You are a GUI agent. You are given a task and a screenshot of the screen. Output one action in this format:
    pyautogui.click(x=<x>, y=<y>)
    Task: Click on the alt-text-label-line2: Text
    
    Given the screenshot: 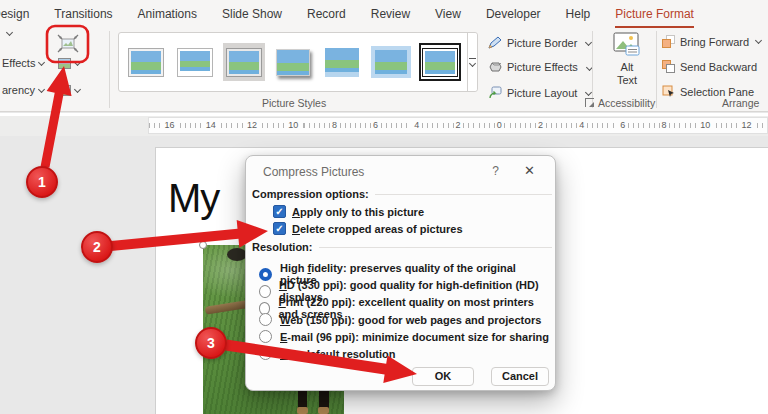 What is the action you would take?
    pyautogui.click(x=627, y=80)
    